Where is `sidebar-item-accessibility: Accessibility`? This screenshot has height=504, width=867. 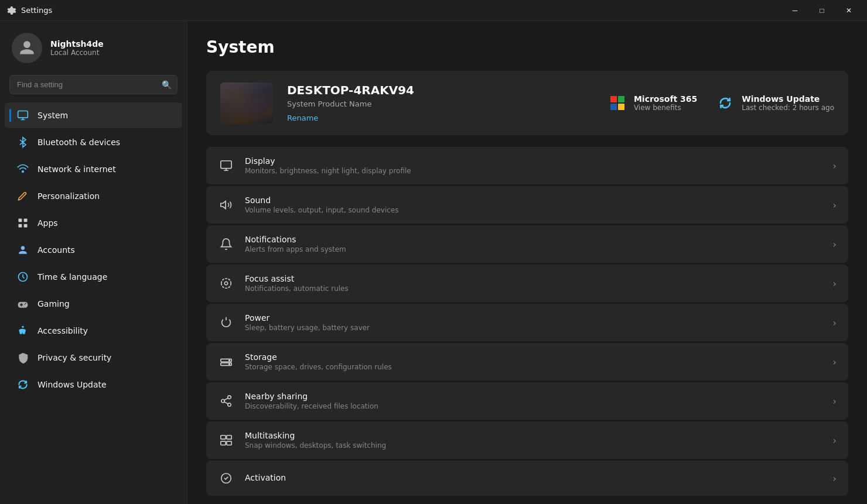 sidebar-item-accessibility: Accessibility is located at coordinates (94, 331).